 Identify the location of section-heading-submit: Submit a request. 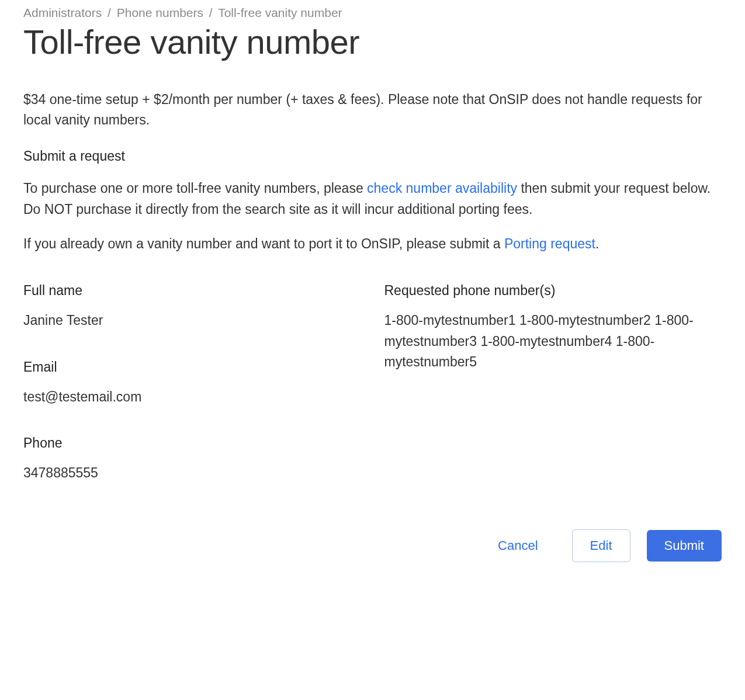
(373, 157).